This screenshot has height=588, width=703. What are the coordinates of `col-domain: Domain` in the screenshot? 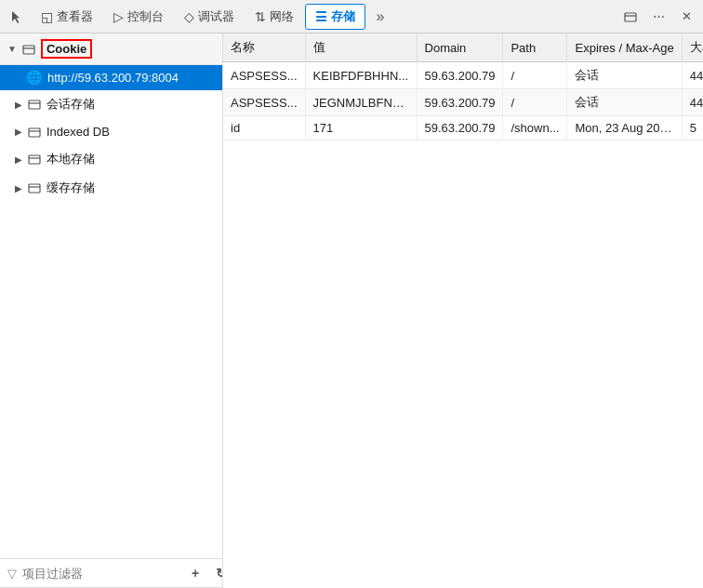 It's located at (459, 48).